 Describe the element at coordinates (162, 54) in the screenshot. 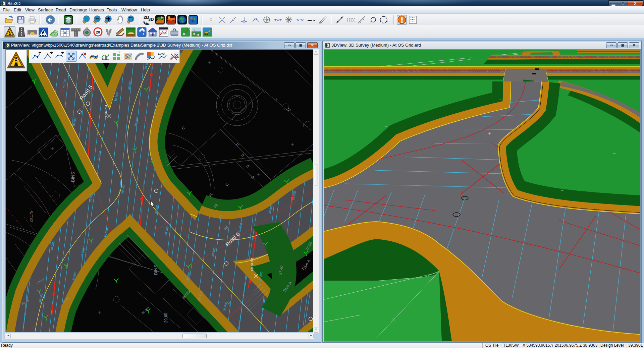

I see `svg-text: Level` at that location.